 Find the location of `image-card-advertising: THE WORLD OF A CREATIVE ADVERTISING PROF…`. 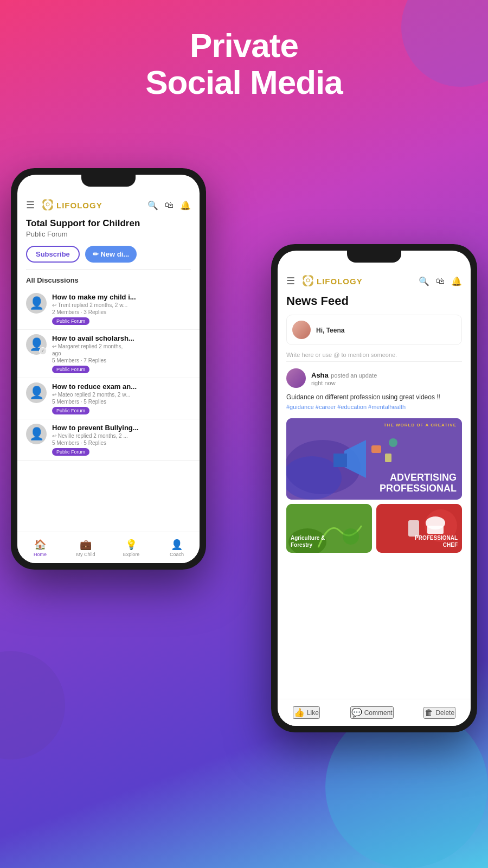

image-card-advertising: THE WORLD OF A CREATIVE ADVERTISING PROF… is located at coordinates (374, 459).